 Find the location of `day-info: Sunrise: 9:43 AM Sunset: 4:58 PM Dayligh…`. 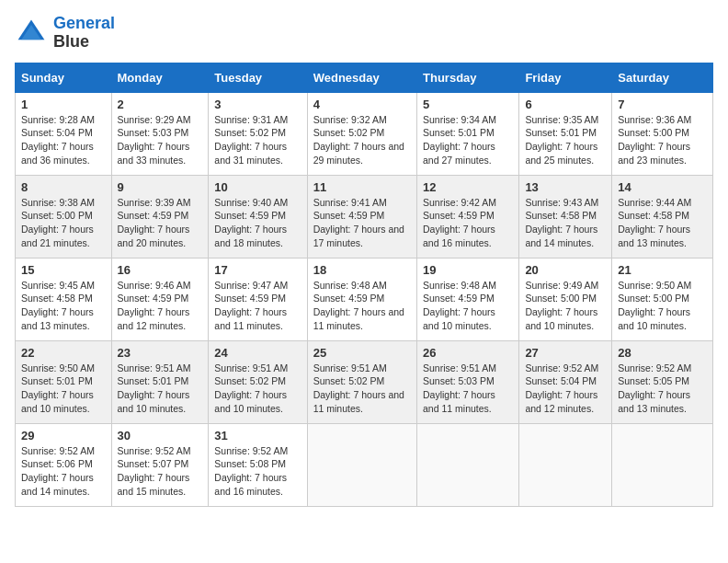

day-info: Sunrise: 9:43 AM Sunset: 4:58 PM Dayligh… is located at coordinates (565, 223).